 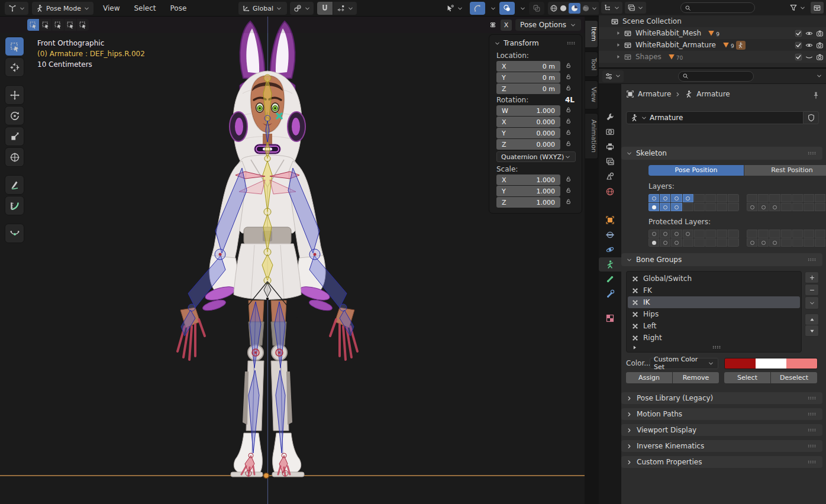 What do you see at coordinates (528, 133) in the screenshot?
I see `rotation-y-field: Y0.000` at bounding box center [528, 133].